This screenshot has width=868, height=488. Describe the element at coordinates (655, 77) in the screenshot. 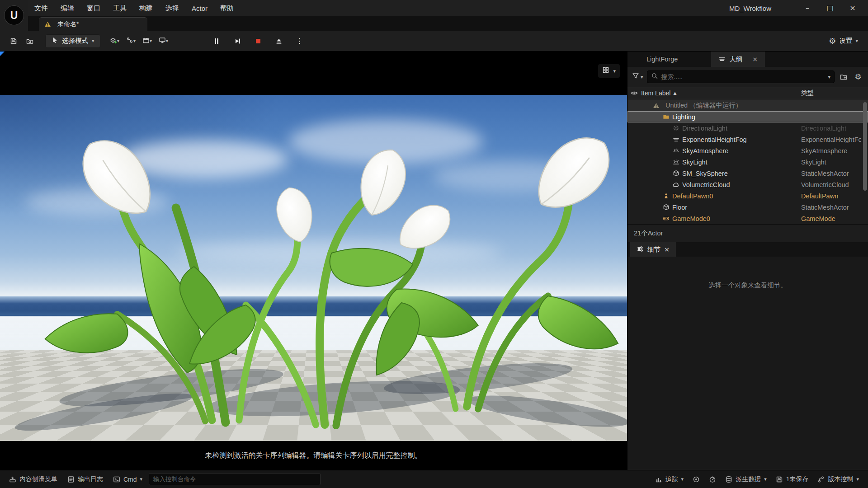

I see `search-icon` at that location.